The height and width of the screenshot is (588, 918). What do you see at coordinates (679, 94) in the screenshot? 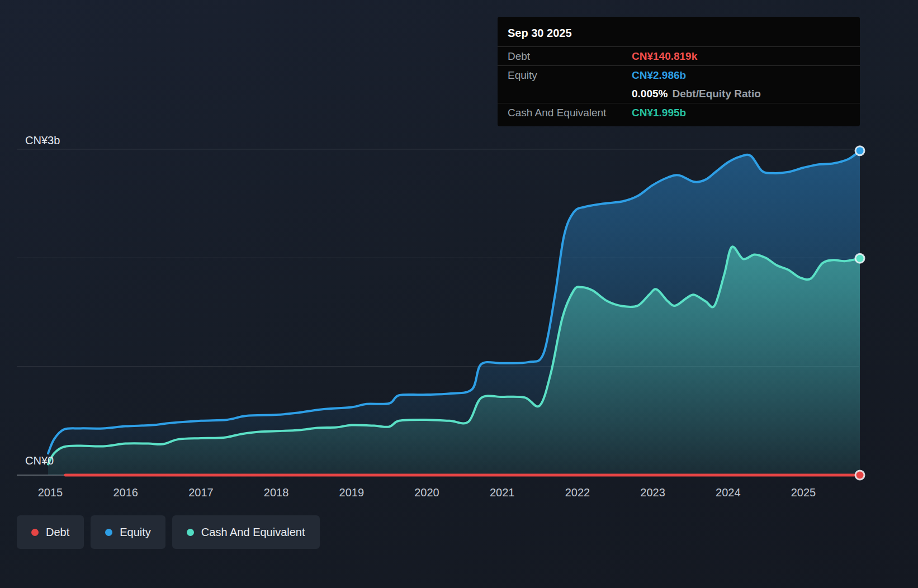
I see `tooltip-row-ratio: 0.005% Debt/Equity Ratio` at bounding box center [679, 94].